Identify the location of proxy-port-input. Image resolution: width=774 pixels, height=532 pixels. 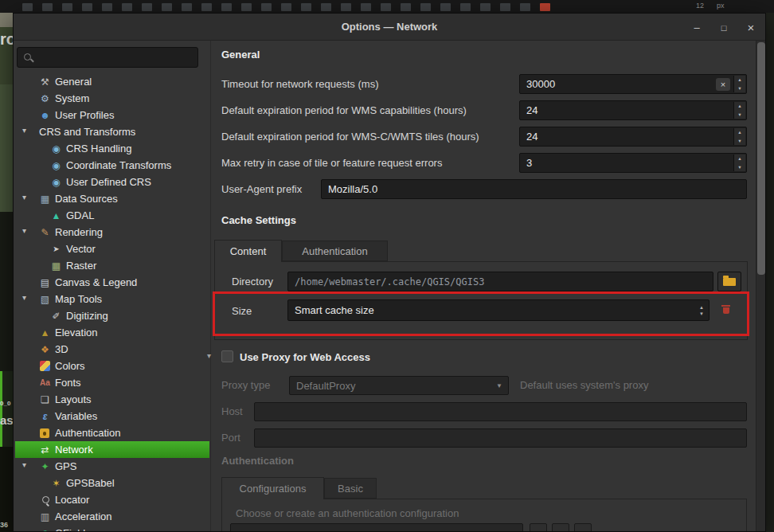
(500, 438).